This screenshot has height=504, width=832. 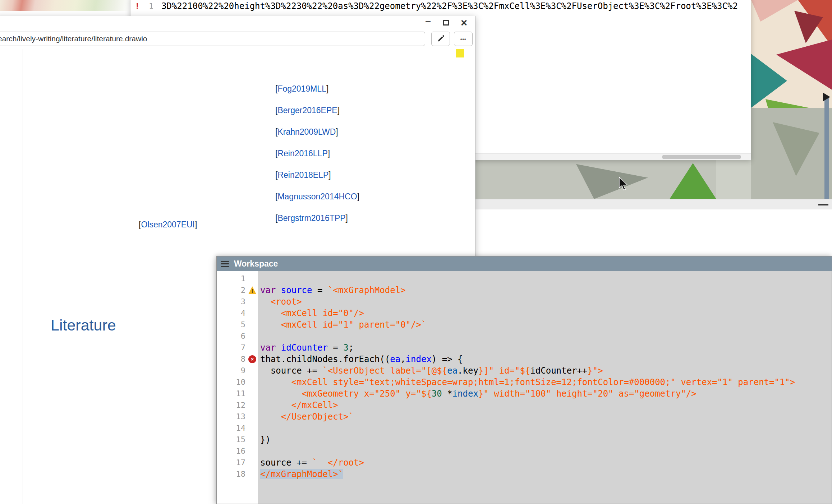 I want to click on code-line: <mxCell id="0"/>, so click(x=546, y=313).